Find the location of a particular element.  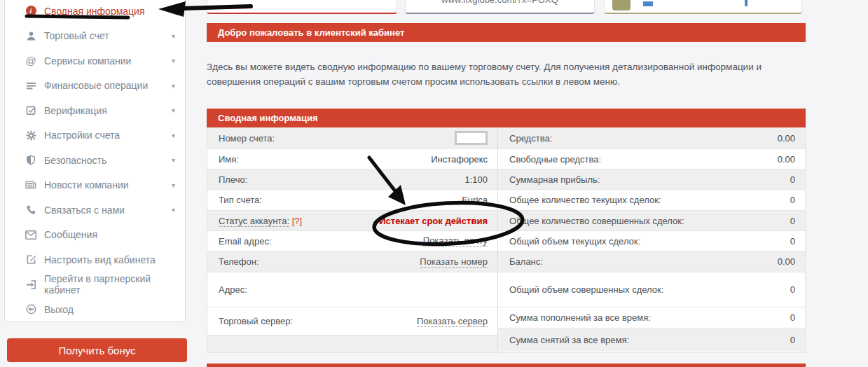

table-row: Баланс: 0.00 is located at coordinates (652, 262).